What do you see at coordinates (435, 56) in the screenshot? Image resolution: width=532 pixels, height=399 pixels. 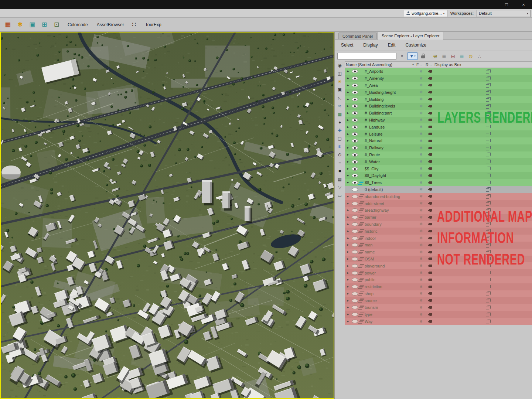 I see `create-new-layer-icon: ⊕` at bounding box center [435, 56].